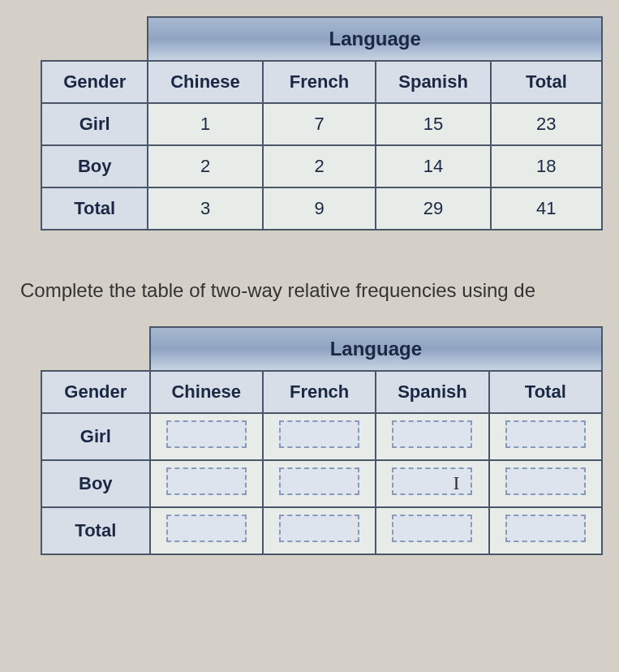  What do you see at coordinates (321, 209) in the screenshot?
I see `table-row: Total 3 9 29 41` at bounding box center [321, 209].